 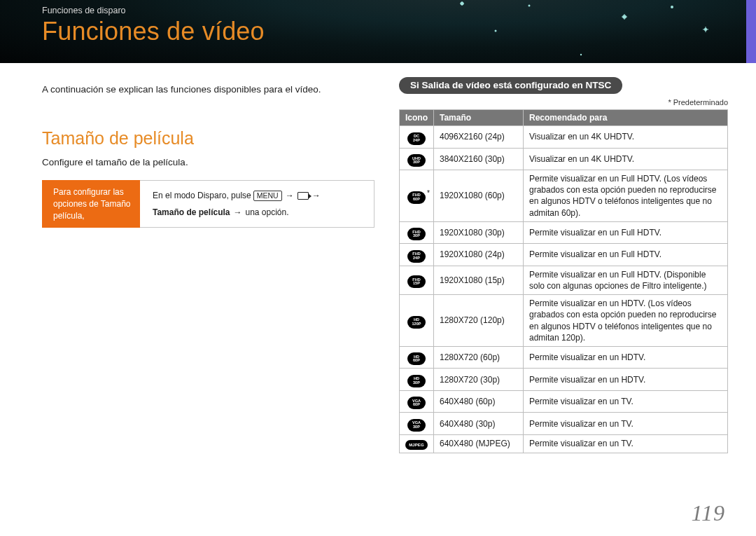 What do you see at coordinates (417, 280) in the screenshot?
I see `icon-cell: FHD15P` at bounding box center [417, 280].